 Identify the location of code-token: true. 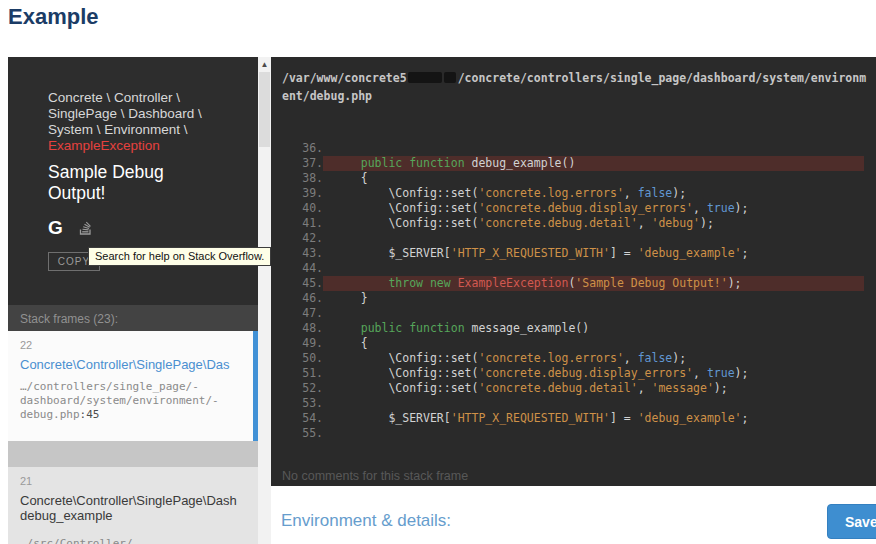
(721, 373).